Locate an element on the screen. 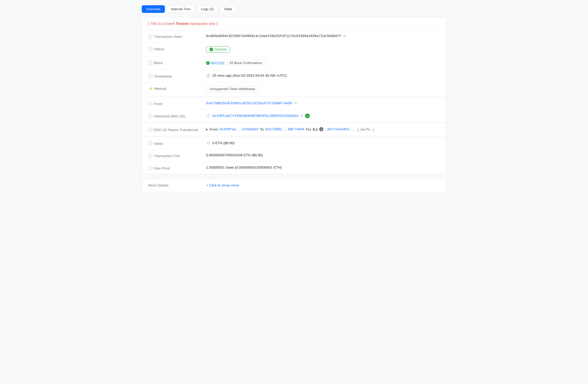 The height and width of the screenshot is (384, 588). help-icon-interacted: i is located at coordinates (150, 116).